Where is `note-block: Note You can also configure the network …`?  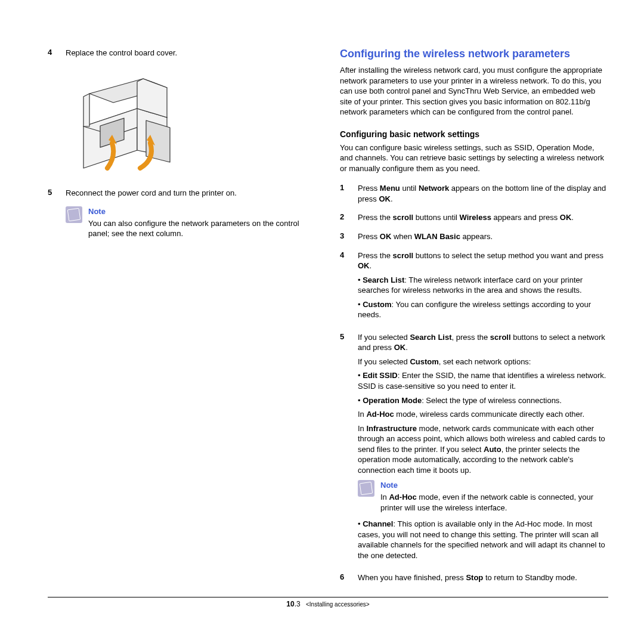 note-block: Note You can also configure the network … is located at coordinates (191, 223).